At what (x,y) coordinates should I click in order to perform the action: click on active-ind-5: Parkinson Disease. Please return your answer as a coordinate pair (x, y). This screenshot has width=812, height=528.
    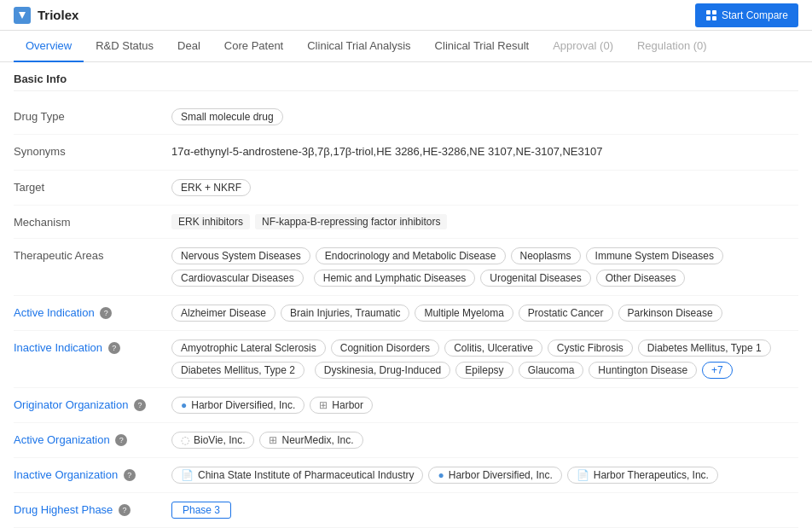
    Looking at the image, I should click on (670, 313).